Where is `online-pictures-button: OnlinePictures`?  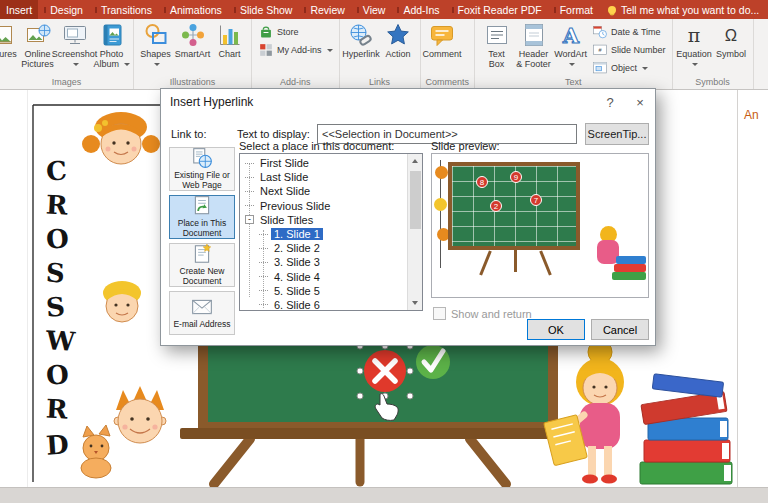
online-pictures-button: OnlinePictures is located at coordinates (38, 46).